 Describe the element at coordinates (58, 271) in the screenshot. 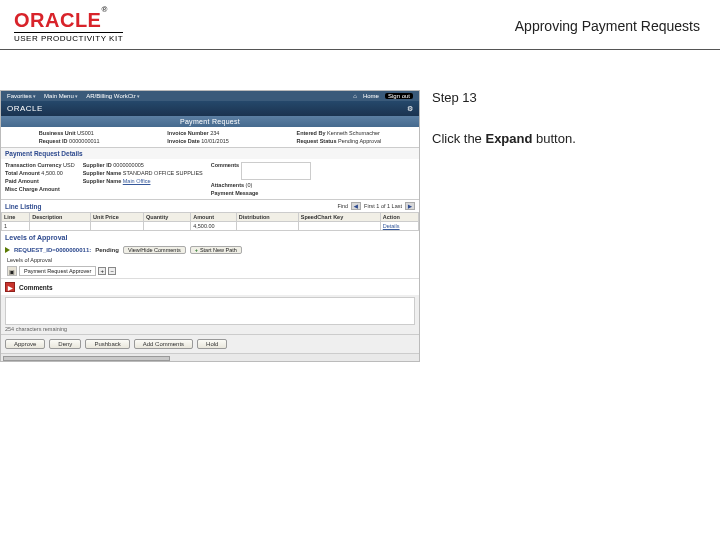

I see `approver-box: Payment Request Approver` at that location.